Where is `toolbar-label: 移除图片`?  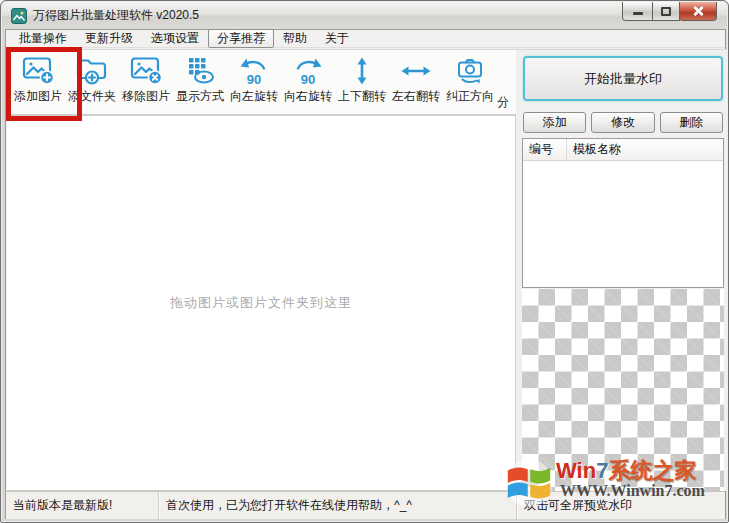
toolbar-label: 移除图片 is located at coordinates (146, 96).